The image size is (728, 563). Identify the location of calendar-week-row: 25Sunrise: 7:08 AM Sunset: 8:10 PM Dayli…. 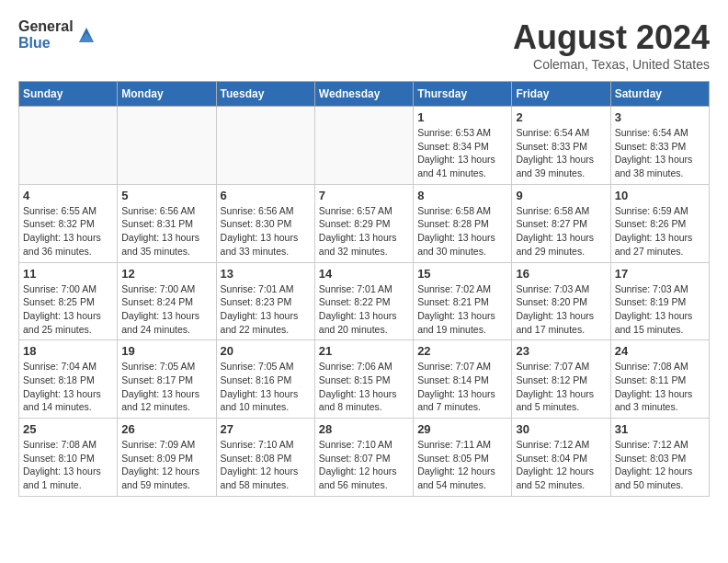
(364, 458).